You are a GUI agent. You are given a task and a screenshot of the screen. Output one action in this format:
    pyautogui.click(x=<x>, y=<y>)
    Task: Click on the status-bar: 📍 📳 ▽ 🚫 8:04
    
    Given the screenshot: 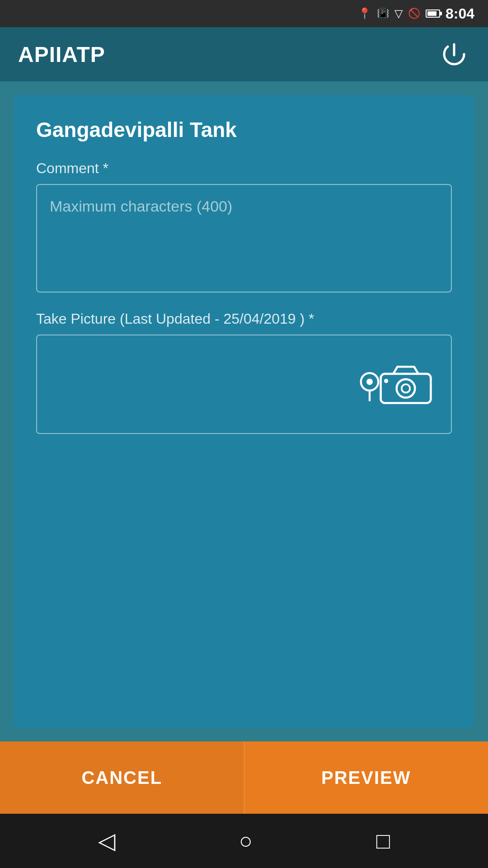 What is the action you would take?
    pyautogui.click(x=244, y=14)
    